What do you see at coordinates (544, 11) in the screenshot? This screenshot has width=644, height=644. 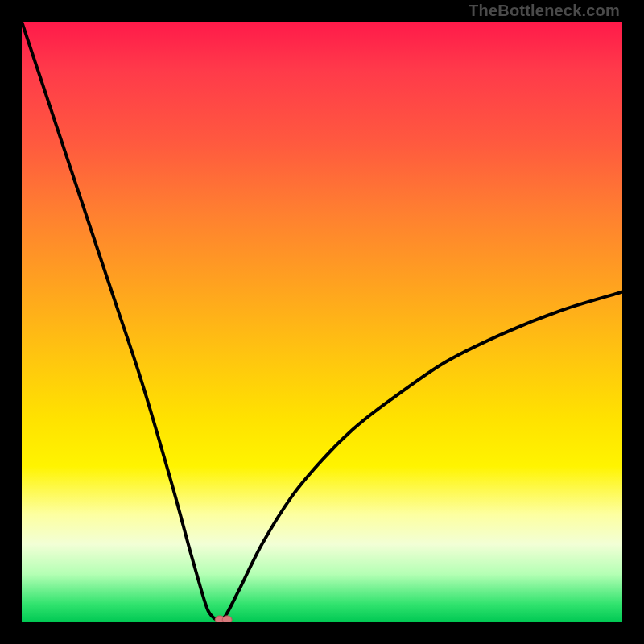 I see `watermark-text: TheBottleneck.com` at bounding box center [544, 11].